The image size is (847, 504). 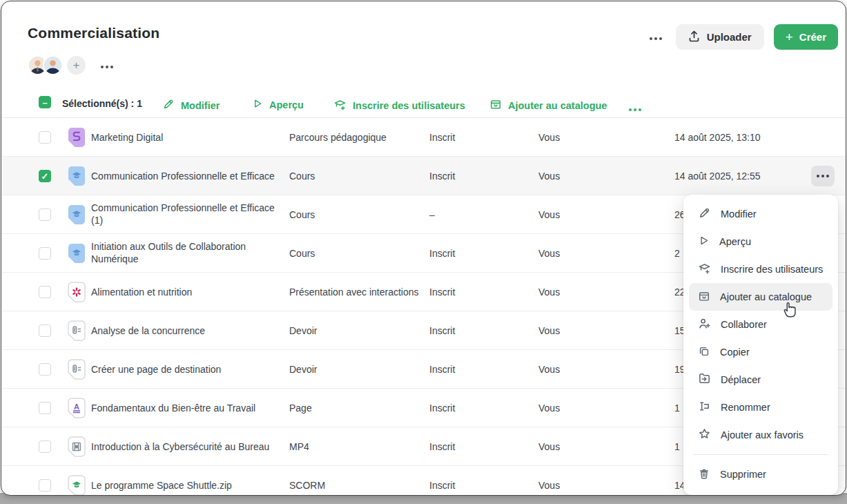 What do you see at coordinates (102, 104) in the screenshot?
I see `selected-count: Sélectionné(s) : 1` at bounding box center [102, 104].